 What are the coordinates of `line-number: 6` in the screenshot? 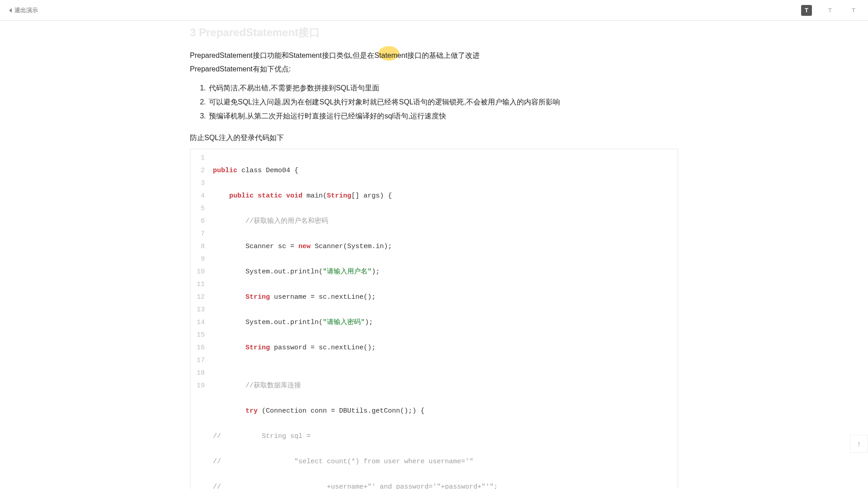 It's located at (198, 221).